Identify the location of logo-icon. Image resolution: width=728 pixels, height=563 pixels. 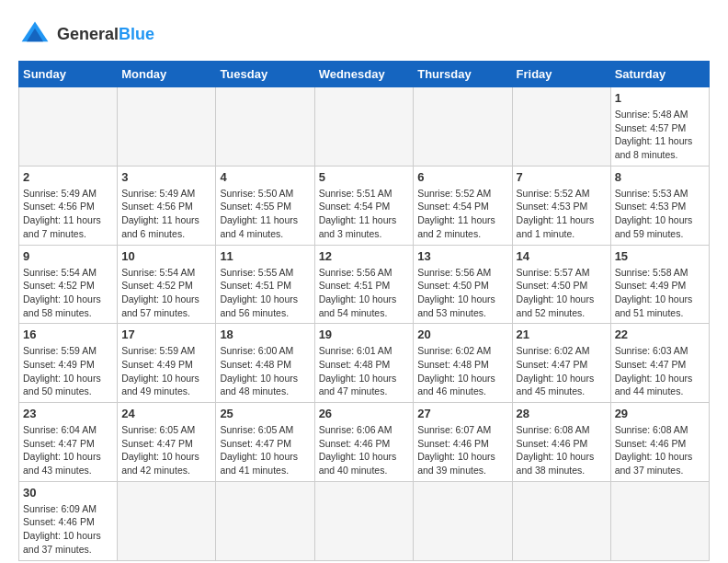
(35, 35).